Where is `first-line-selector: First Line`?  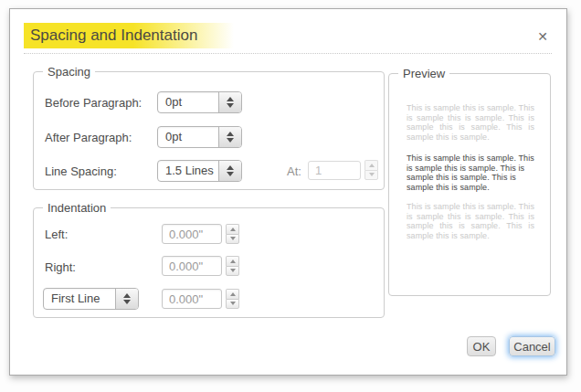 first-line-selector: First Line is located at coordinates (91, 299).